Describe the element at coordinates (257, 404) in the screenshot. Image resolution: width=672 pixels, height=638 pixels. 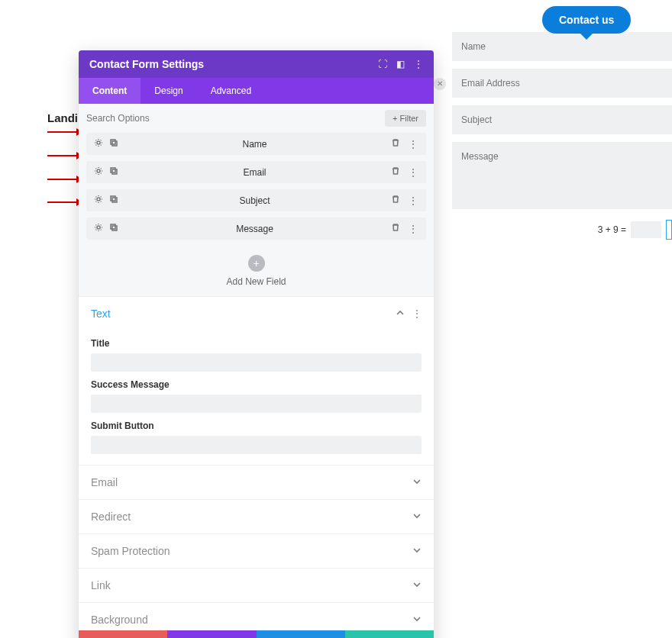
I see `success-input` at that location.